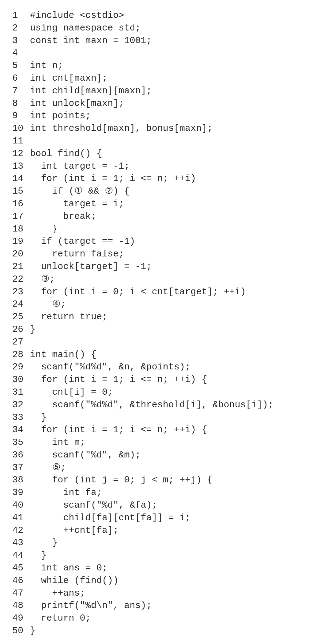  What do you see at coordinates (166, 53) in the screenshot?
I see `code-line: 4` at bounding box center [166, 53].